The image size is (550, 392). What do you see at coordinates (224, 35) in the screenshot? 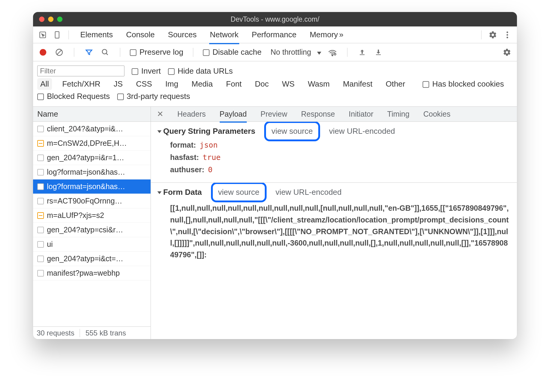
I see `tab-network: Network` at bounding box center [224, 35].